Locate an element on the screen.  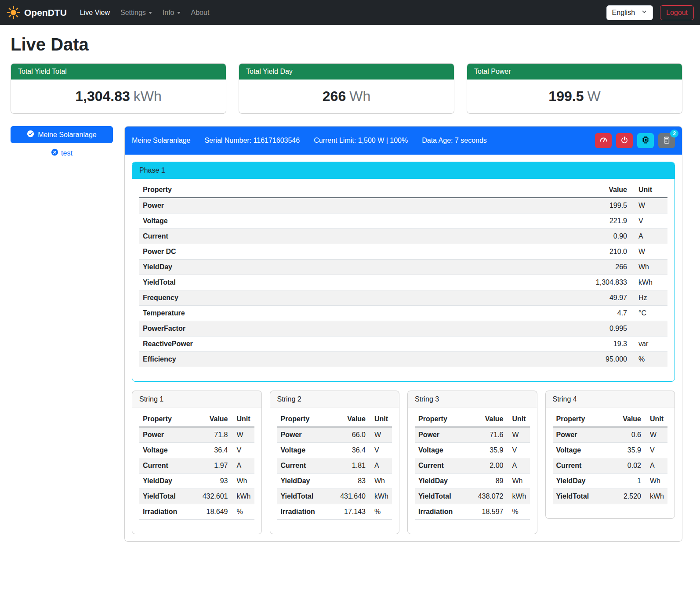
unit-cell: Hz is located at coordinates (649, 298).